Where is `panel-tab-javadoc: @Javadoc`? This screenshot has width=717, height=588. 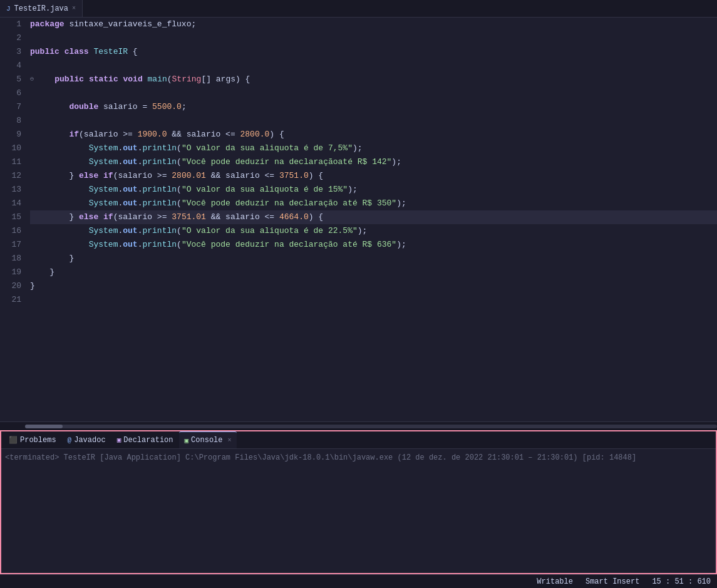 panel-tab-javadoc: @Javadoc is located at coordinates (86, 440).